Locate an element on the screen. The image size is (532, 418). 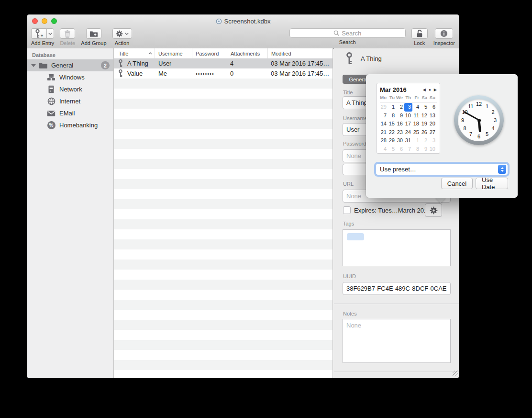
info-icon is located at coordinates (444, 34).